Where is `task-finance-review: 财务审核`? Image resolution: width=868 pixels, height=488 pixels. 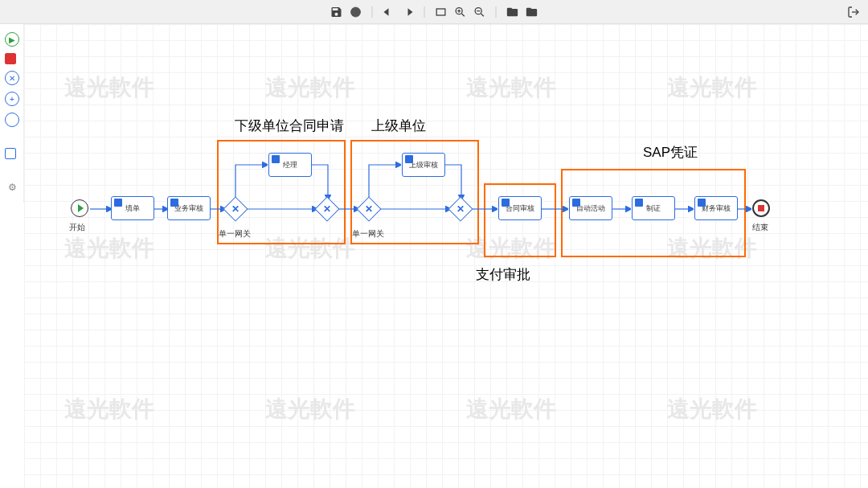 task-finance-review: 财务审核 is located at coordinates (716, 208).